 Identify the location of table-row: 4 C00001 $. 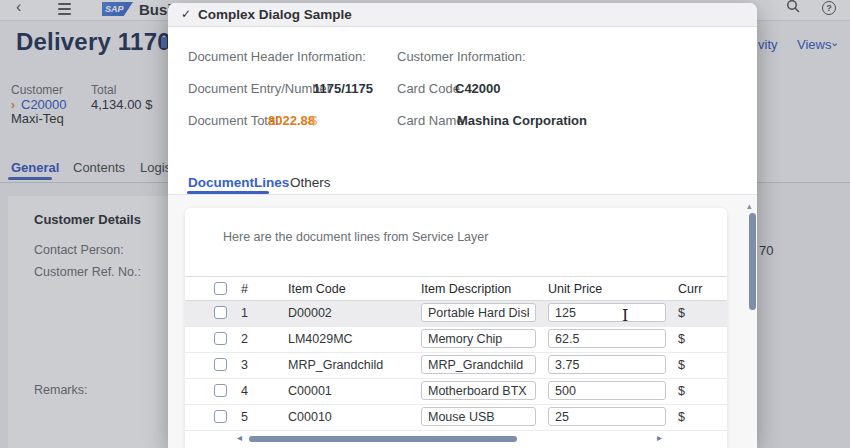
(456, 392).